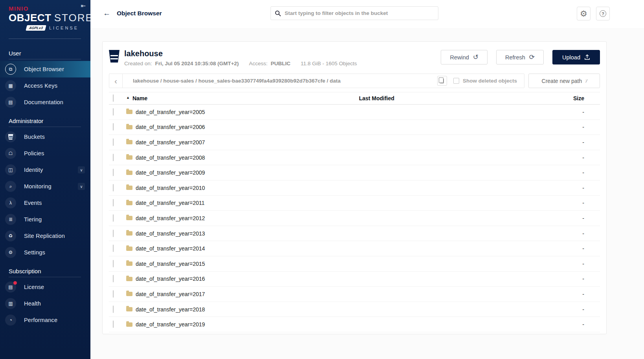 The image size is (644, 359). What do you see at coordinates (72, 18) in the screenshot?
I see `wordmark-store: STORE` at bounding box center [72, 18].